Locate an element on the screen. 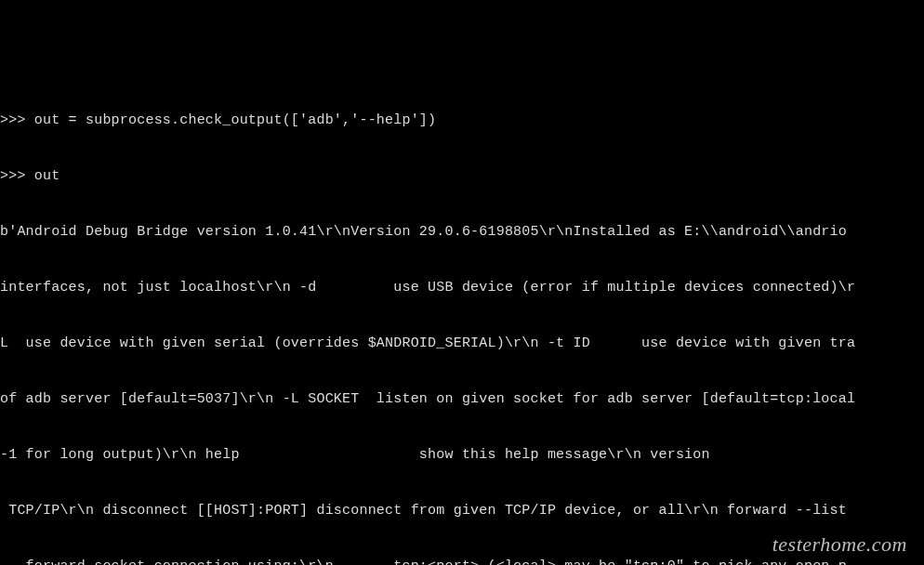 This screenshot has height=565, width=924. output-line: b'Android Debug Bridge version 1.0.41\r\… is located at coordinates (462, 232).